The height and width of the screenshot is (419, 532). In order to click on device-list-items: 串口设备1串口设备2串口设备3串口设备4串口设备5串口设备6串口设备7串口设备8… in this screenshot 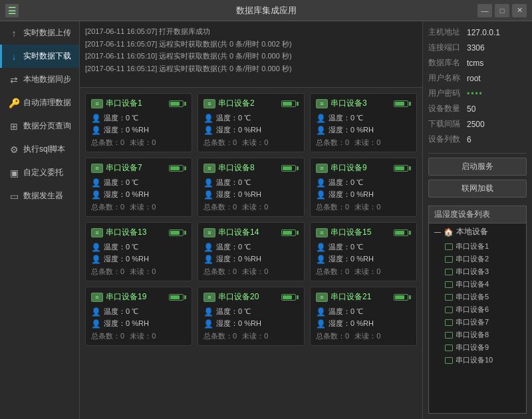, I will do `click(477, 303)`.